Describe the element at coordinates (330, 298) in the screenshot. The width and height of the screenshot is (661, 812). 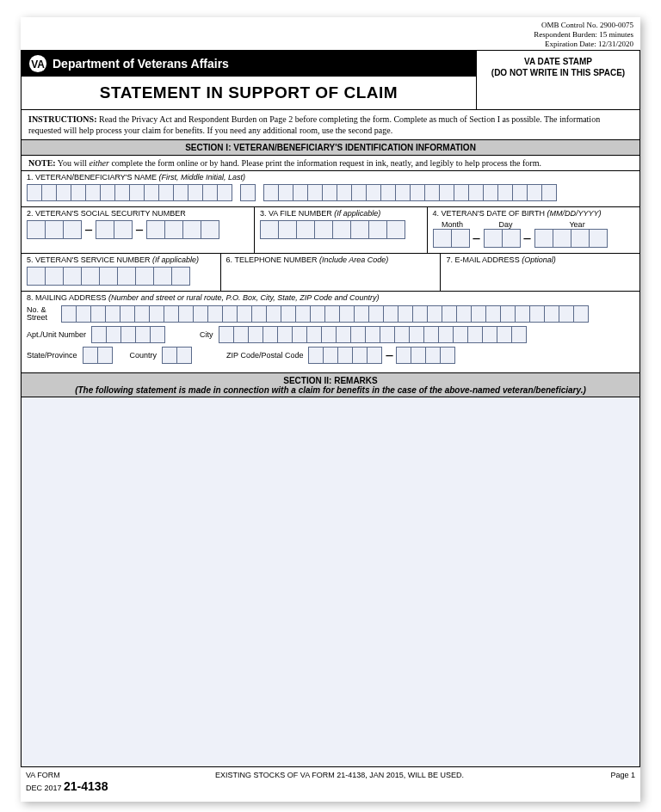
I see `field-8-label: 8. MAILING ADDRESS (Number and street or…` at that location.